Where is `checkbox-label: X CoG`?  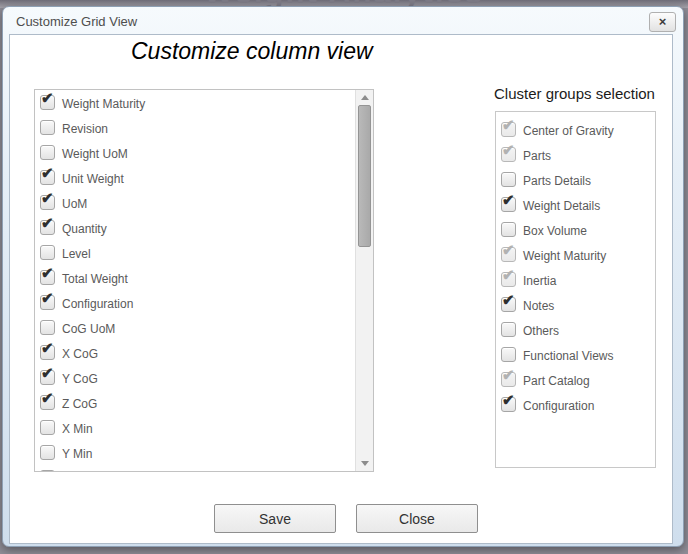
checkbox-label: X CoG is located at coordinates (80, 354).